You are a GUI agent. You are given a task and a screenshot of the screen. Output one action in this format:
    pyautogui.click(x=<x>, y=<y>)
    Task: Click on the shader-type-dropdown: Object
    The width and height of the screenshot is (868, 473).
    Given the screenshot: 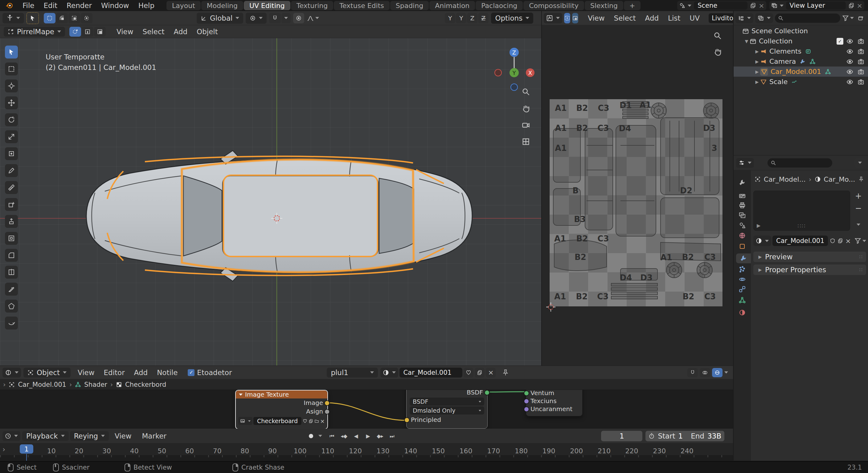 What is the action you would take?
    pyautogui.click(x=47, y=372)
    